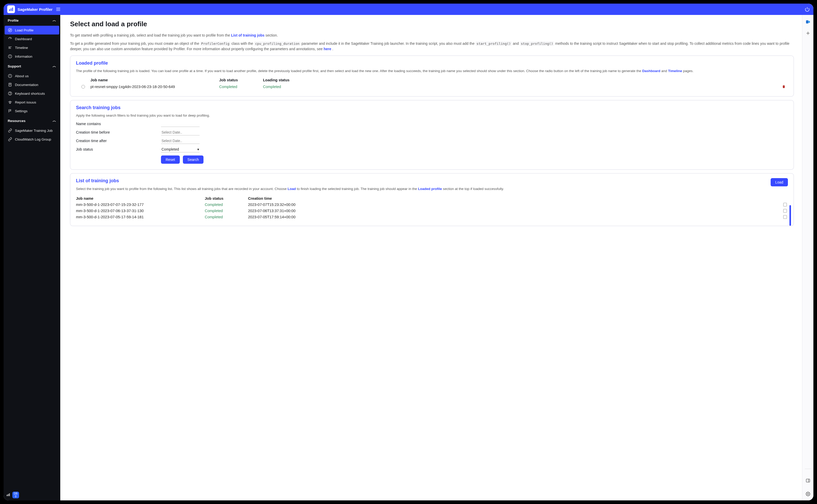 The height and width of the screenshot is (504, 817). I want to click on code-profilerconfig: ProfilerConfig, so click(215, 43).